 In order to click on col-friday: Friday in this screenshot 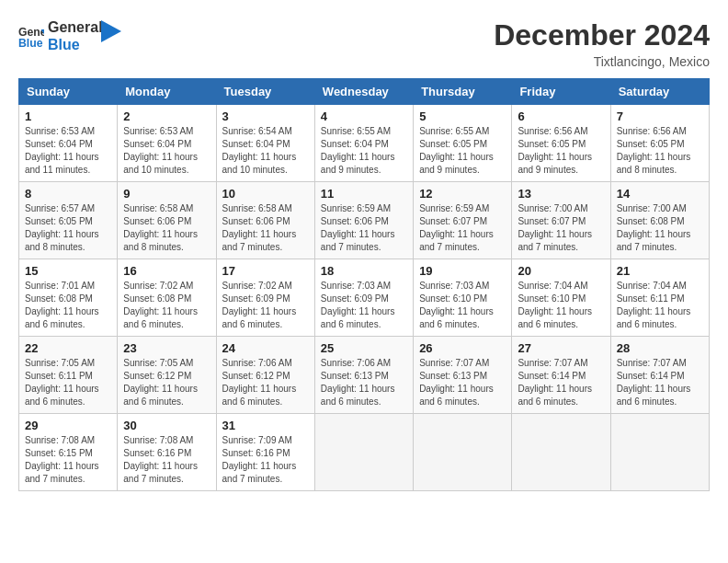, I will do `click(561, 92)`.